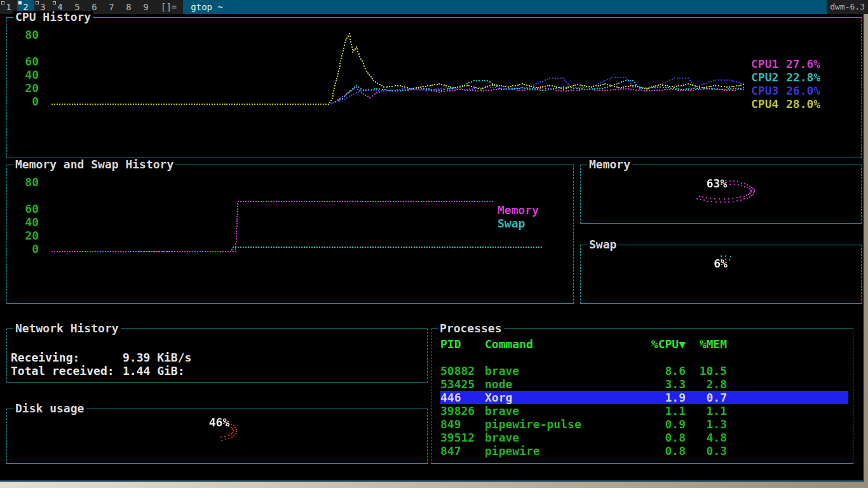 Image resolution: width=868 pixels, height=488 pixels. Describe the element at coordinates (458, 410) in the screenshot. I see `cell-pid: 39826` at that location.